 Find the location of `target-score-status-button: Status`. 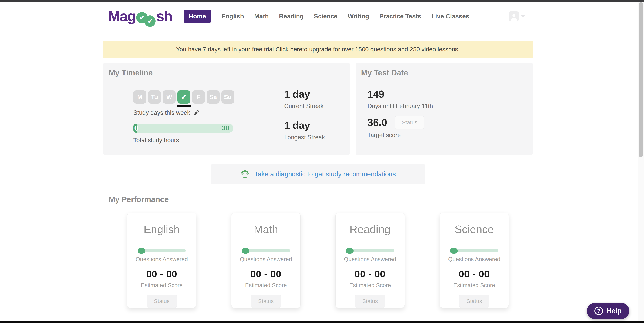

target-score-status-button: Status is located at coordinates (410, 123).